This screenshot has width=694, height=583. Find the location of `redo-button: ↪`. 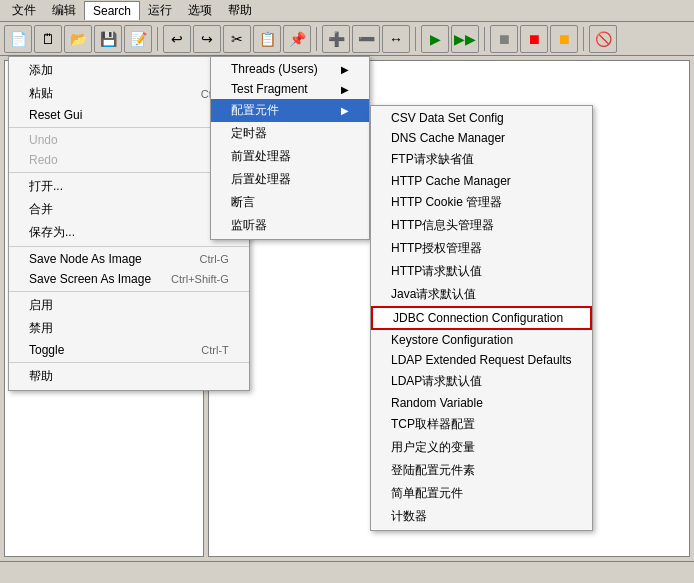

redo-button: ↪ is located at coordinates (207, 39).